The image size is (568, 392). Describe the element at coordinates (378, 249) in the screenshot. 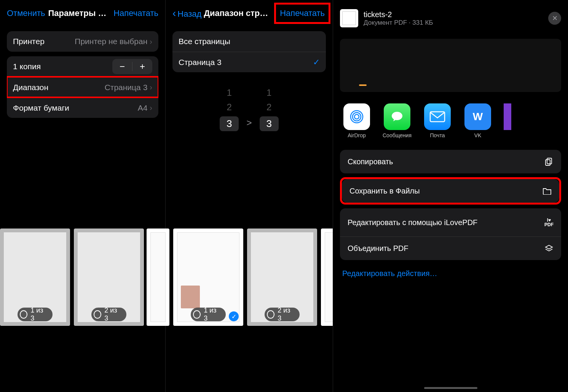

I see `action-label: Объединить PDF` at that location.